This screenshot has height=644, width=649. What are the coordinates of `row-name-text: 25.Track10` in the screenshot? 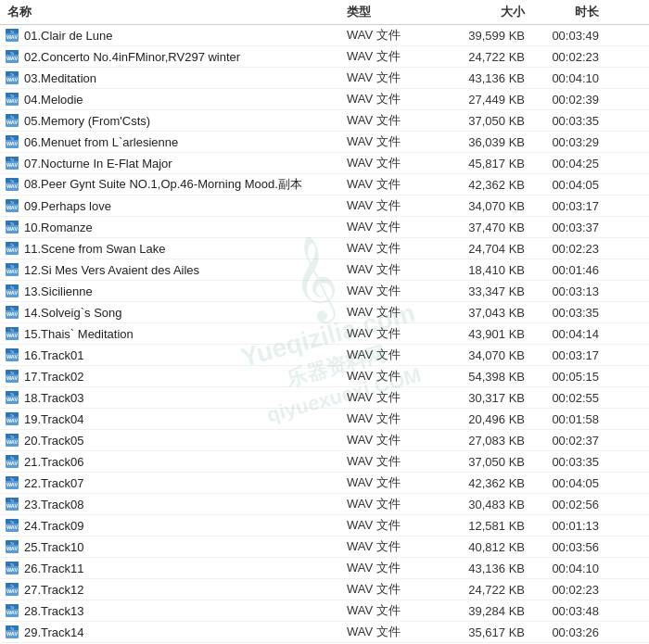 It's located at (54, 547).